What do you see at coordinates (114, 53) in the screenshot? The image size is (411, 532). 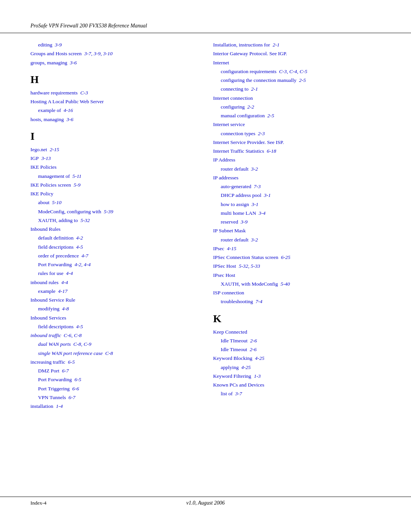 I see `list-item: Groups and Hosts screen 3-7, 3-9, 3-10` at bounding box center [114, 53].